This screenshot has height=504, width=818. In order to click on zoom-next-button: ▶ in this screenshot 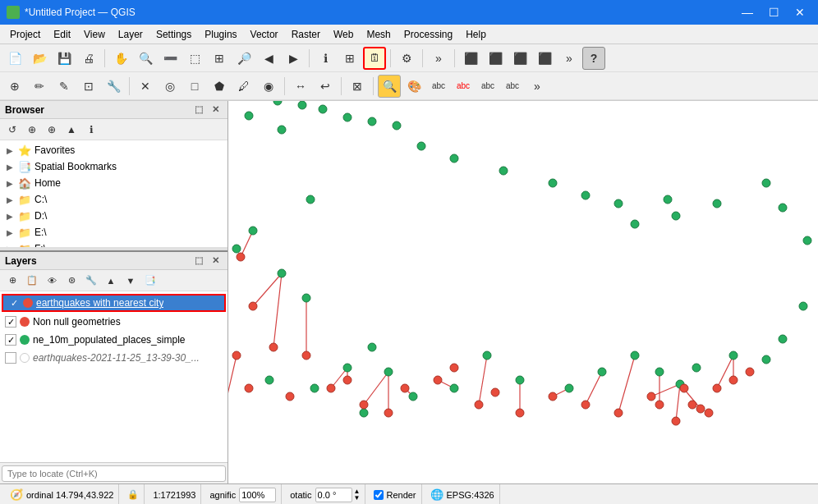, I will do `click(293, 58)`.